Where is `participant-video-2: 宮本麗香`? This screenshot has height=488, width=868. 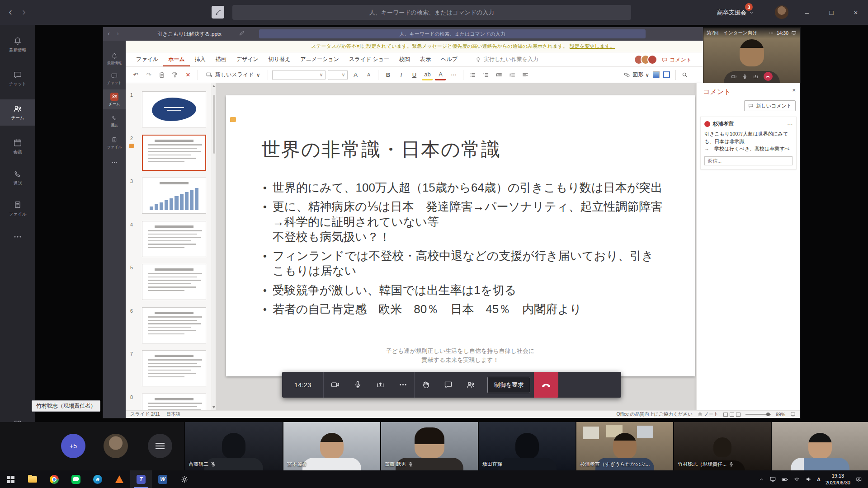 participant-video-2: 宮本麗香 is located at coordinates (331, 446).